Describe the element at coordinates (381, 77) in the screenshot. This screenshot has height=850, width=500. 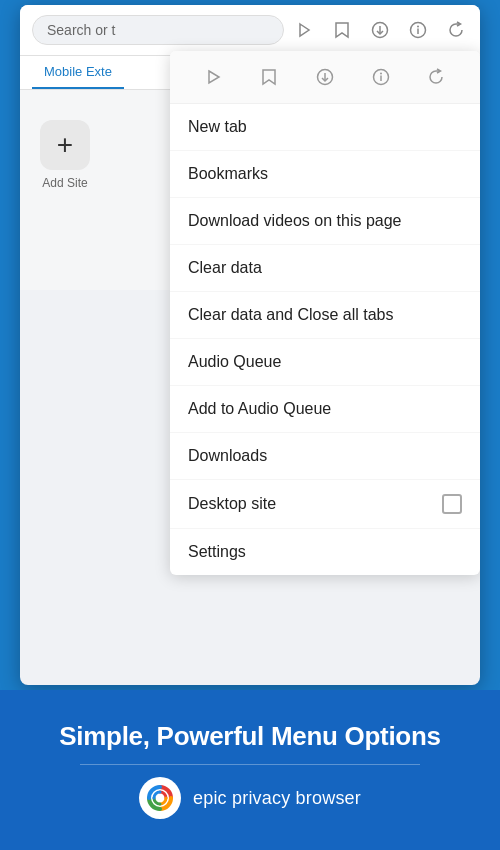
I see `menu-info-icon` at that location.